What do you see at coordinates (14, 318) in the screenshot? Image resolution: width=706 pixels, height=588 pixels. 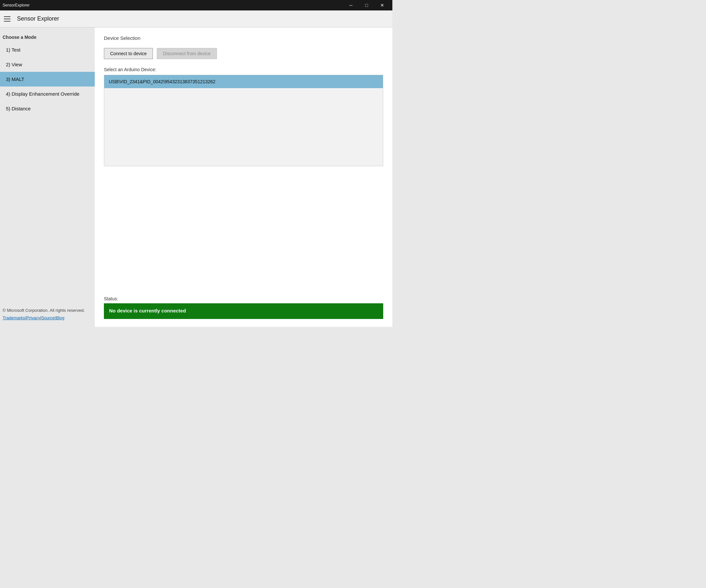 I see `trademarks-link: Trademarks` at bounding box center [14, 318].